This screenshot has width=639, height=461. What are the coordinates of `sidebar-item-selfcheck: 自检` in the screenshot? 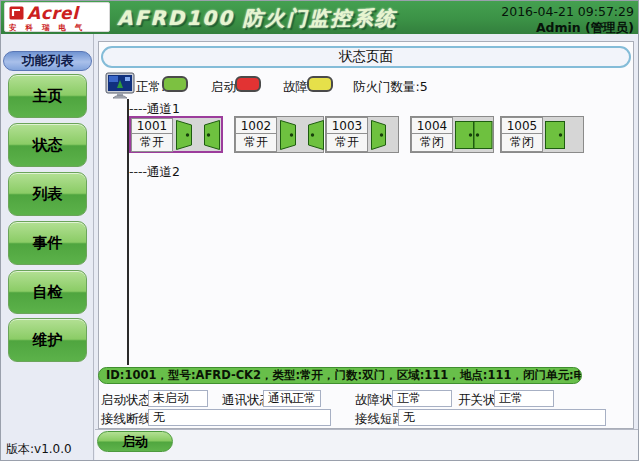 It's located at (48, 292).